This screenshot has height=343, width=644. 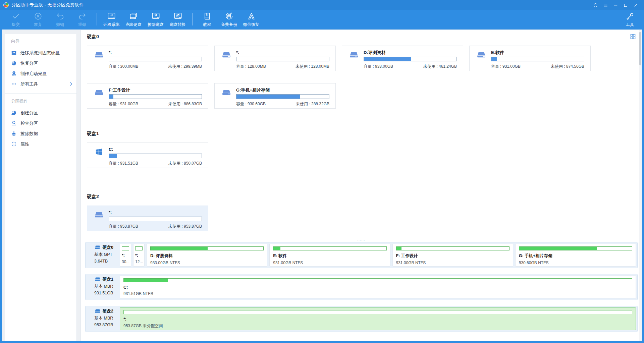 What do you see at coordinates (630, 19) in the screenshot?
I see `toolbar-tools-group: 工具` at bounding box center [630, 19].